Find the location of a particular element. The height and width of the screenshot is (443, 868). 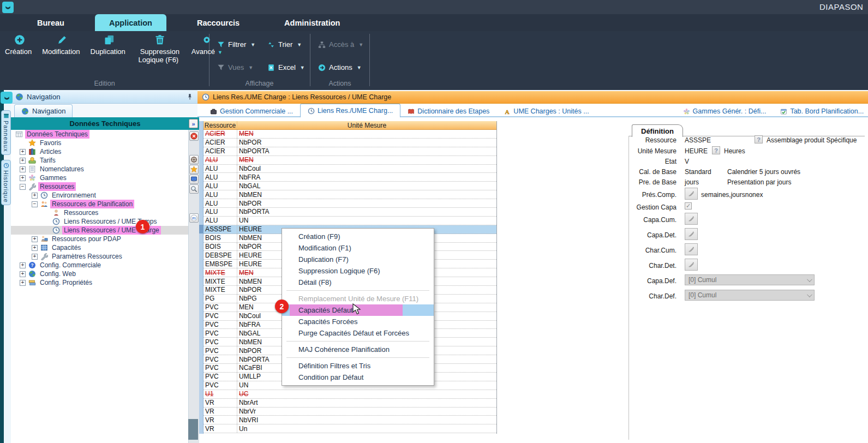

side-rail-tab: Panneaux is located at coordinates (6, 133).